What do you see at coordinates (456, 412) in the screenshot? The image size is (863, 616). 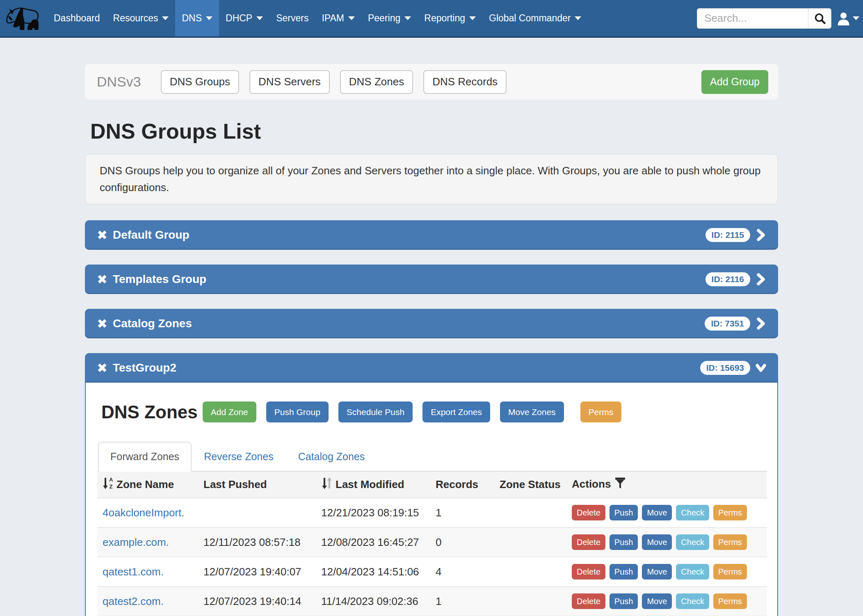 I see `export-zones-button: Export Zones` at bounding box center [456, 412].